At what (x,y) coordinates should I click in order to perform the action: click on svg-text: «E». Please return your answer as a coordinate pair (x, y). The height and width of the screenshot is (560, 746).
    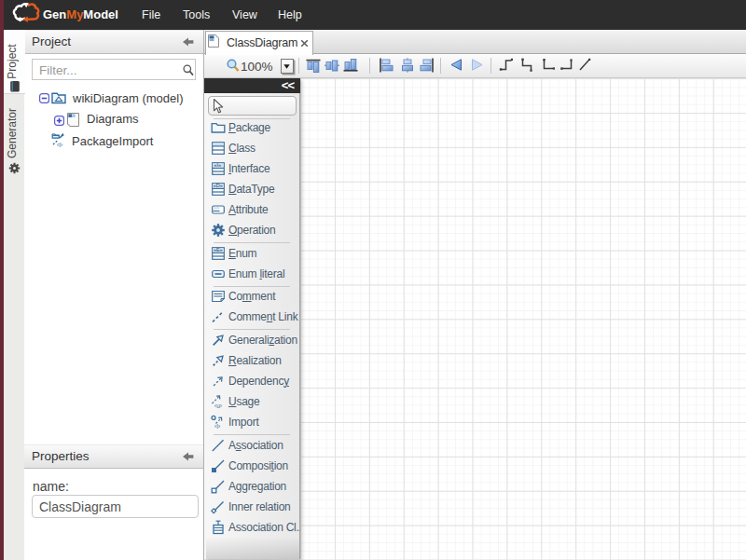
    Looking at the image, I should click on (218, 250).